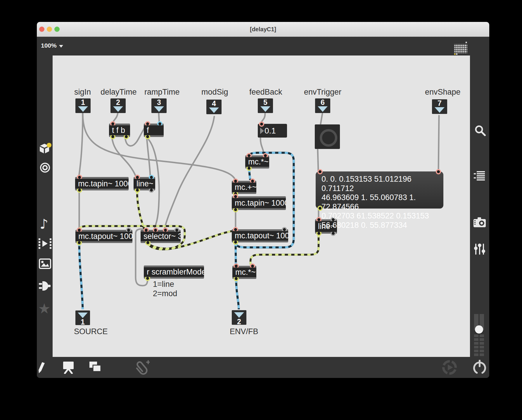 The image size is (522, 420). I want to click on comment-envtrigger: envTrigger, so click(323, 92).